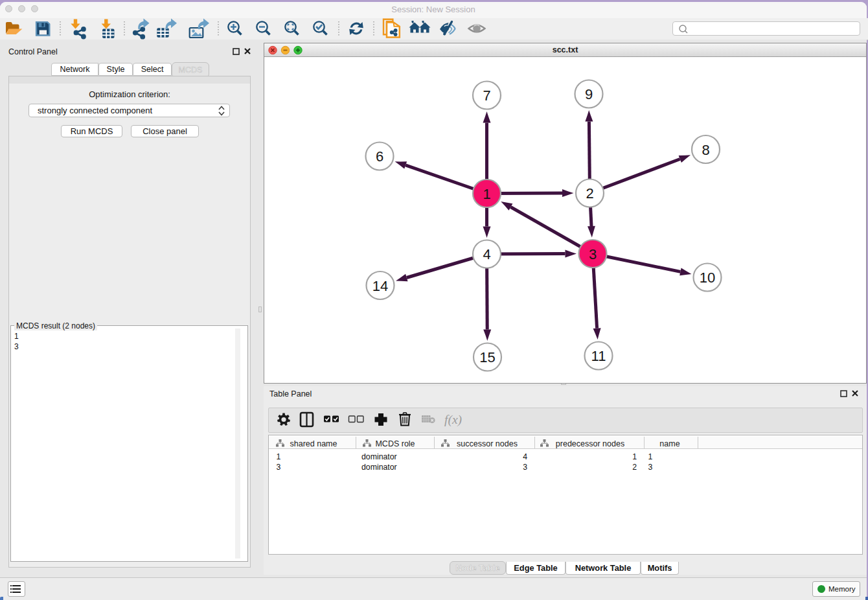 The image size is (868, 600). Describe the element at coordinates (487, 358) in the screenshot. I see `svg-text: 15` at that location.